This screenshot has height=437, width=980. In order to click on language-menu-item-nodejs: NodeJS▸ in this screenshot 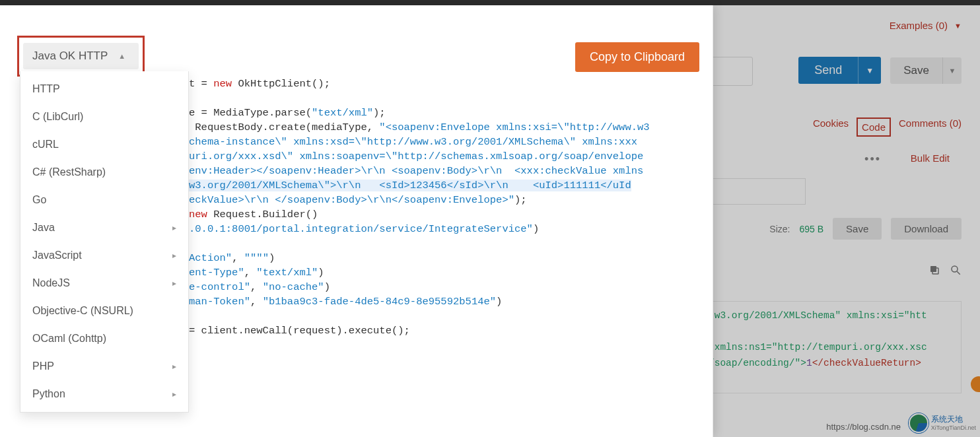, I will do `click(104, 283)`.